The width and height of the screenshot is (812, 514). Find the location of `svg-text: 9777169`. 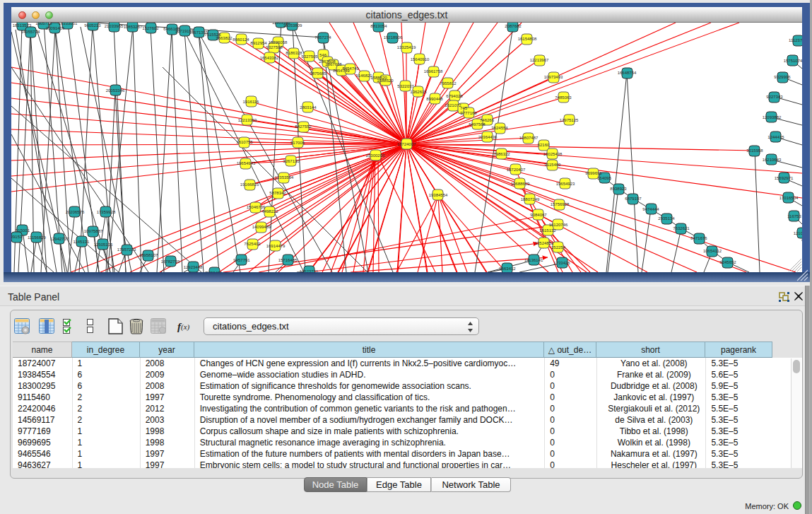

svg-text: 9777169 is located at coordinates (469, 113).